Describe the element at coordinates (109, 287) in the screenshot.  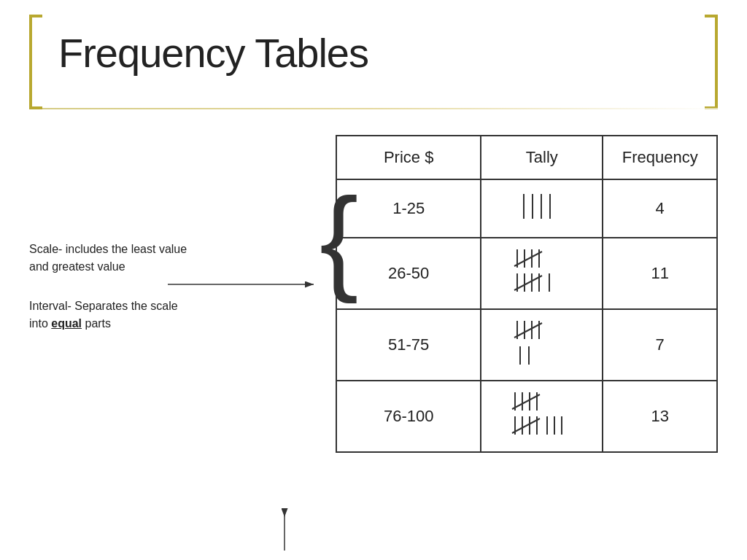
I see `annotation-block: Scale- includes the least value and grea…` at that location.